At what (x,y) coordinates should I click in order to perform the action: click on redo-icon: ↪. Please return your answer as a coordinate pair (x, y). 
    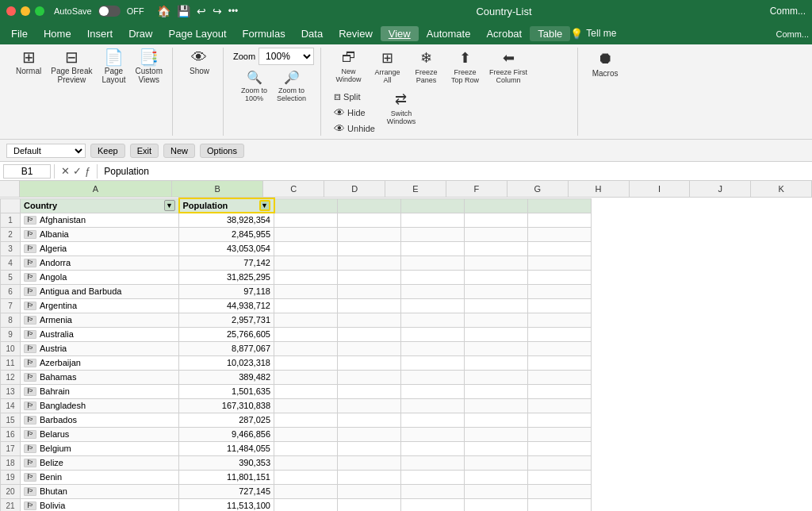
    Looking at the image, I should click on (217, 11).